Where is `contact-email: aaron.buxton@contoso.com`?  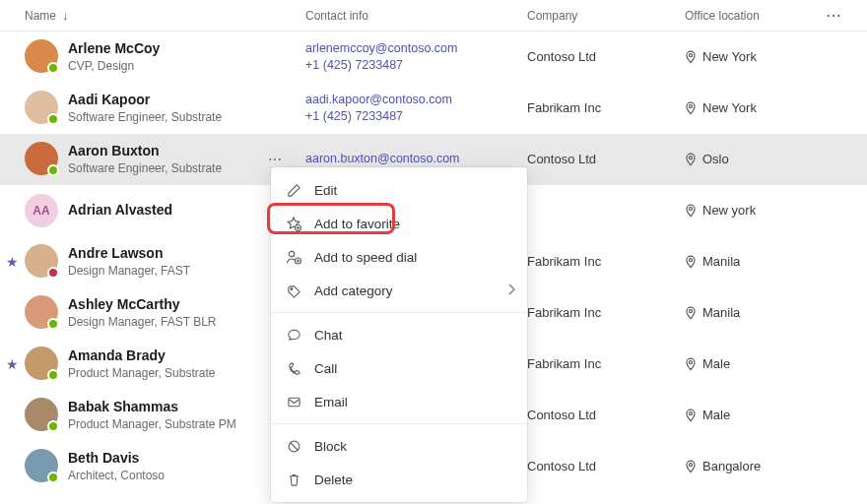 contact-email: aaron.buxton@contoso.com is located at coordinates (416, 159).